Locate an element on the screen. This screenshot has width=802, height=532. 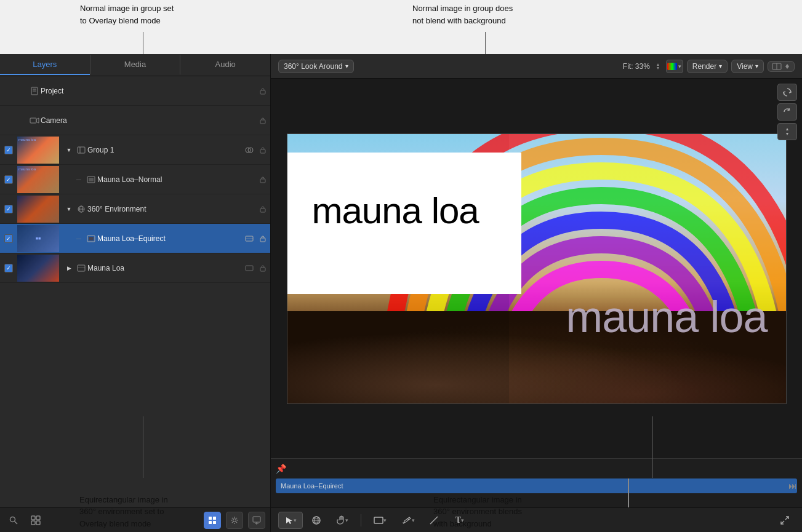
layer-lock-camera is located at coordinates (263, 121).